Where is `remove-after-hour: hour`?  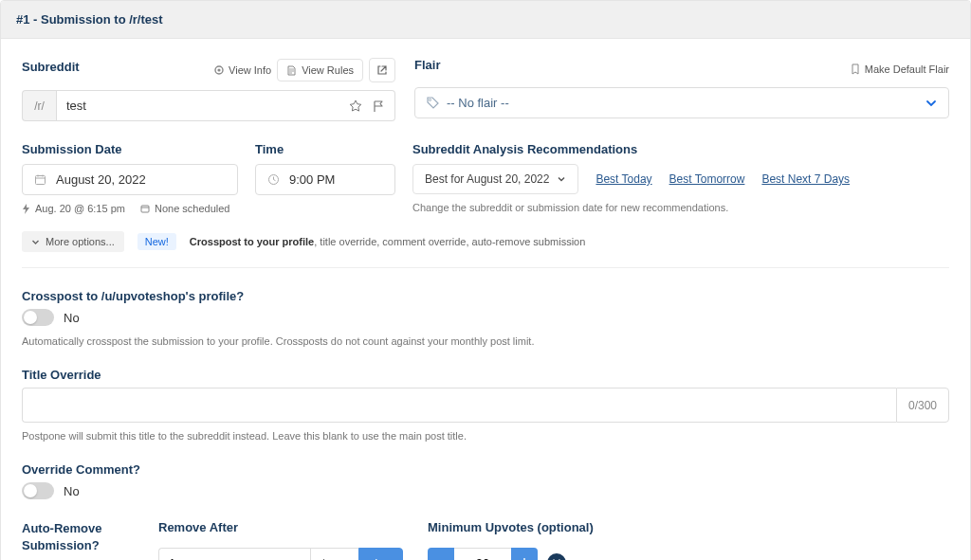
remove-after-hour: hour is located at coordinates (334, 553).